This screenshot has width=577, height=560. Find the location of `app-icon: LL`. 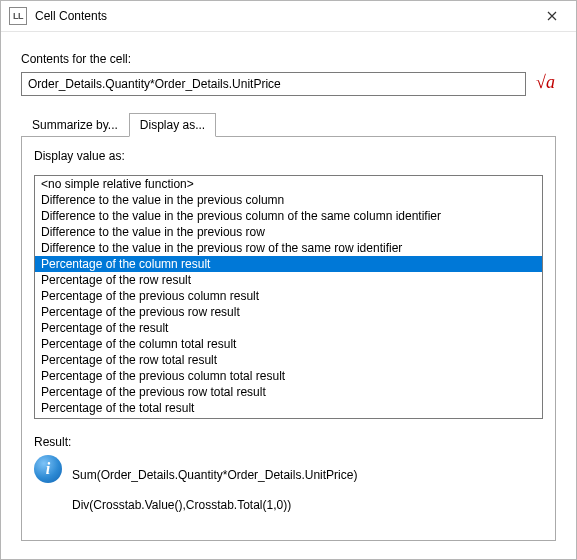

app-icon: LL is located at coordinates (18, 16).